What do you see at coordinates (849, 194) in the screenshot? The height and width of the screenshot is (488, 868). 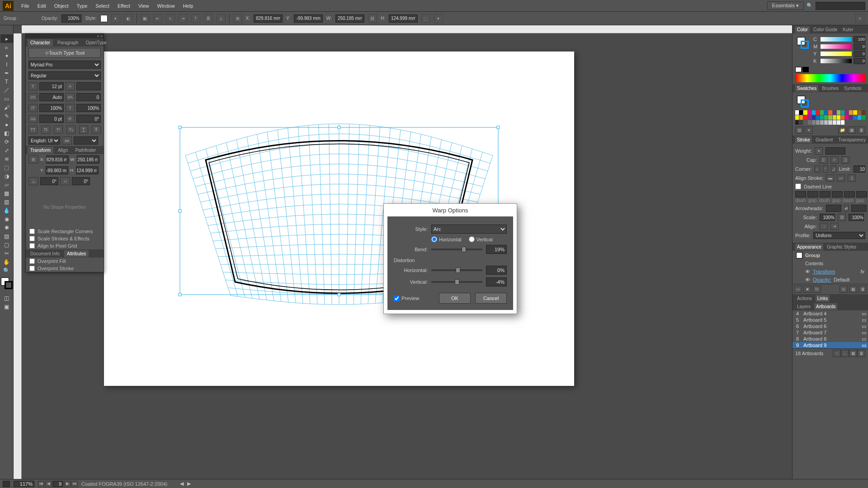 I see `dash3` at bounding box center [849, 194].